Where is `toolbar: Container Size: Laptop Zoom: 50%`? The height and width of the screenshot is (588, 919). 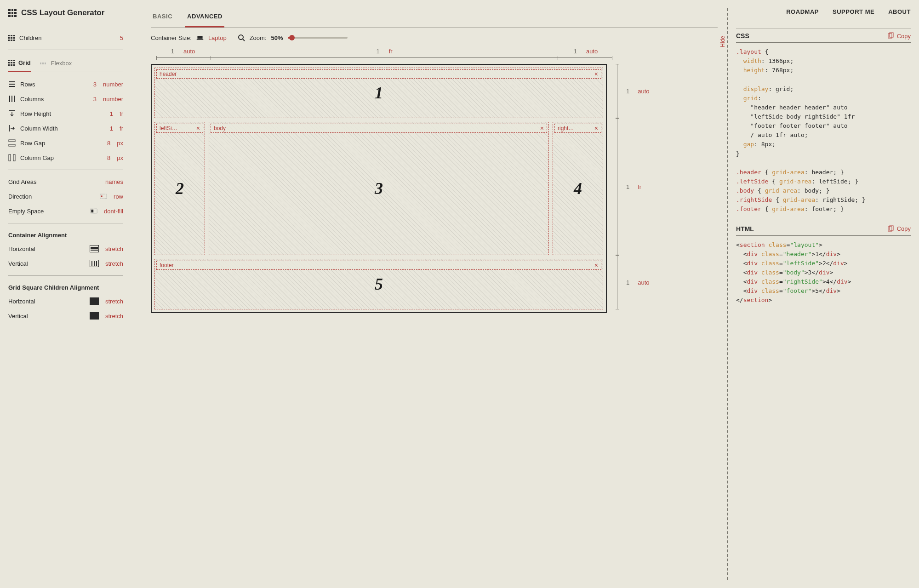
toolbar: Container Size: Laptop Zoom: 50% is located at coordinates (434, 38).